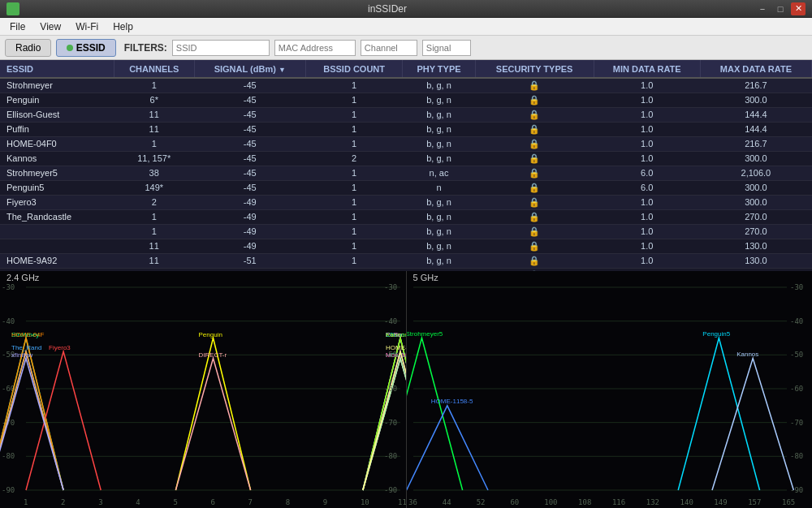 The height and width of the screenshot is (508, 812). Describe the element at coordinates (755, 144) in the screenshot. I see `table-cell: 216.7` at that location.